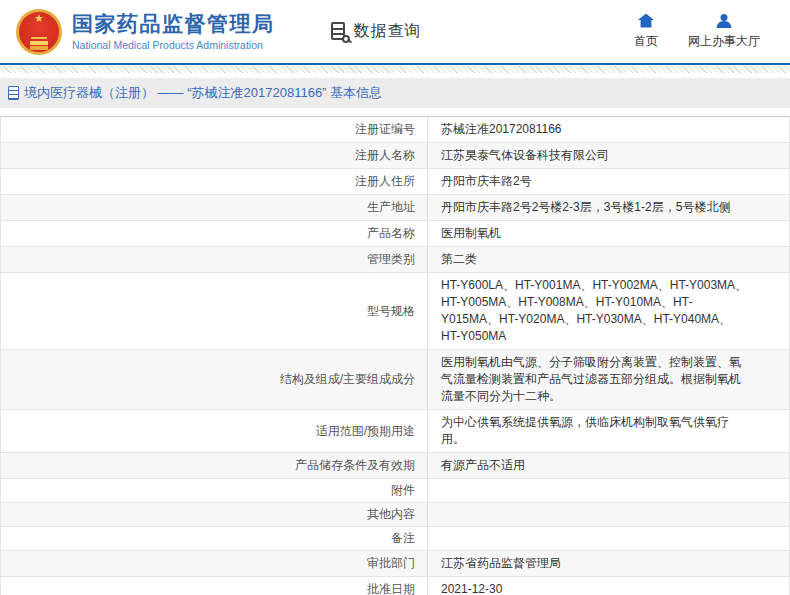  What do you see at coordinates (214, 260) in the screenshot?
I see `row-label: 管理类别` at bounding box center [214, 260].